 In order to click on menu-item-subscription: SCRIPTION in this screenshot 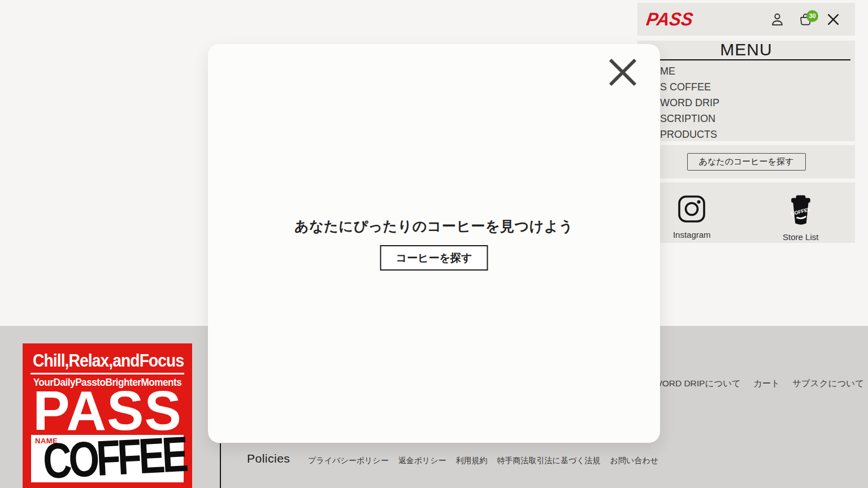, I will do `click(746, 119)`.